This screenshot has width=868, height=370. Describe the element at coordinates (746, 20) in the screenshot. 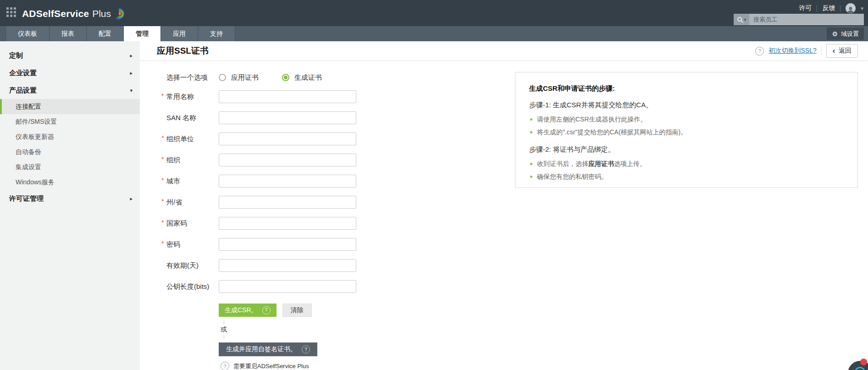

I see `search-caret-icon: ▾` at that location.